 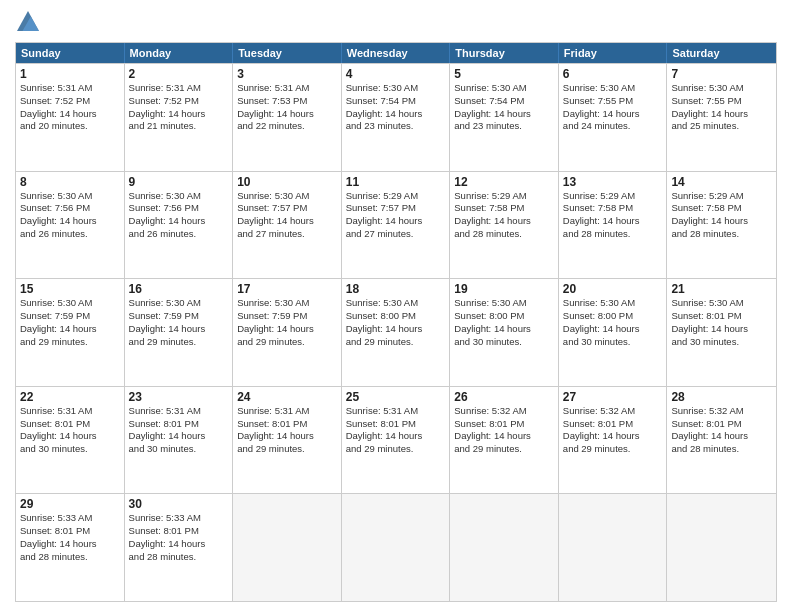 What do you see at coordinates (504, 397) in the screenshot?
I see `cell-day-number: 26` at bounding box center [504, 397].